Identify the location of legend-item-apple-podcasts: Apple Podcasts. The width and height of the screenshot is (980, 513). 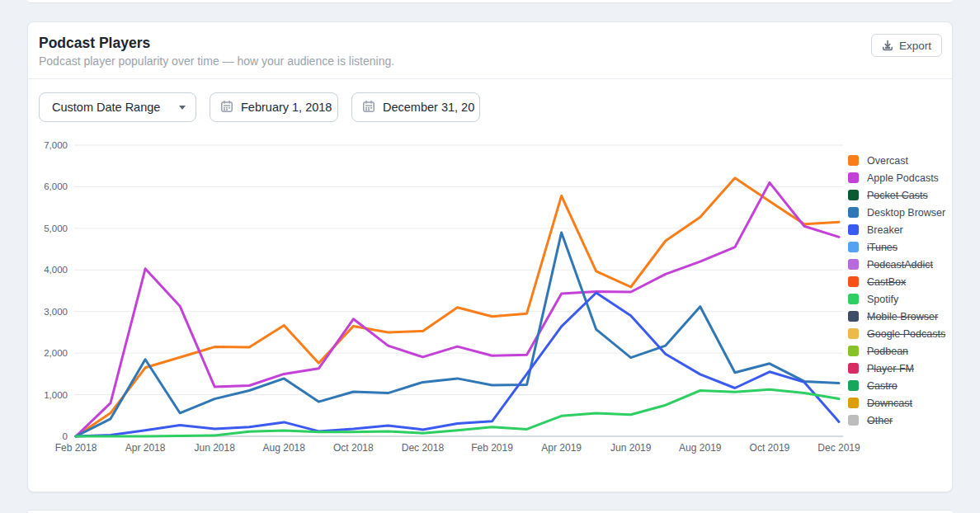
(900, 178).